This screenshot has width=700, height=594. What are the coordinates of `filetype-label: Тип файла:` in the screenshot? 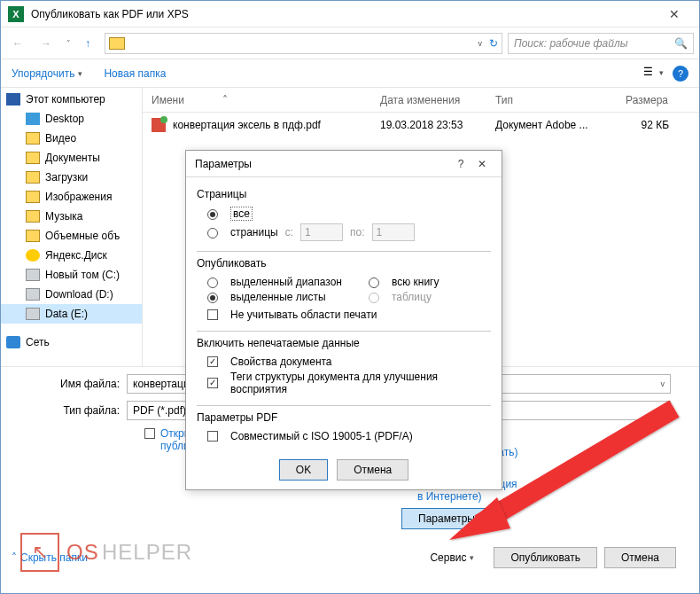 It's located at (69, 410).